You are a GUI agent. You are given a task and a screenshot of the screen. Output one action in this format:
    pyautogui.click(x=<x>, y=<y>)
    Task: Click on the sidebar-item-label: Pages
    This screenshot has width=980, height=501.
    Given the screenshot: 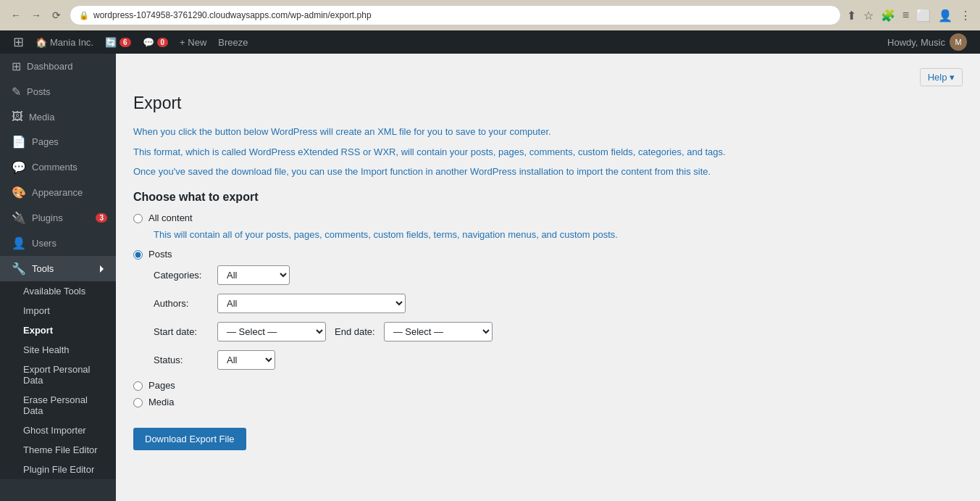 What is the action you would take?
    pyautogui.click(x=45, y=142)
    